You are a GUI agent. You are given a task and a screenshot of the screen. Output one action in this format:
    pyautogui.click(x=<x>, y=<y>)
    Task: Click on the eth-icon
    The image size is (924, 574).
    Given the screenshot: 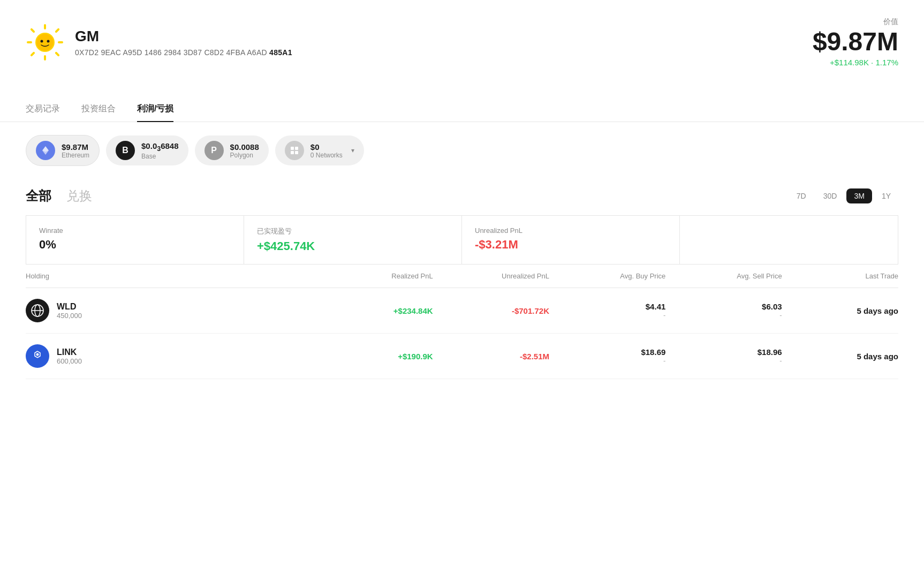 What is the action you would take?
    pyautogui.click(x=46, y=150)
    